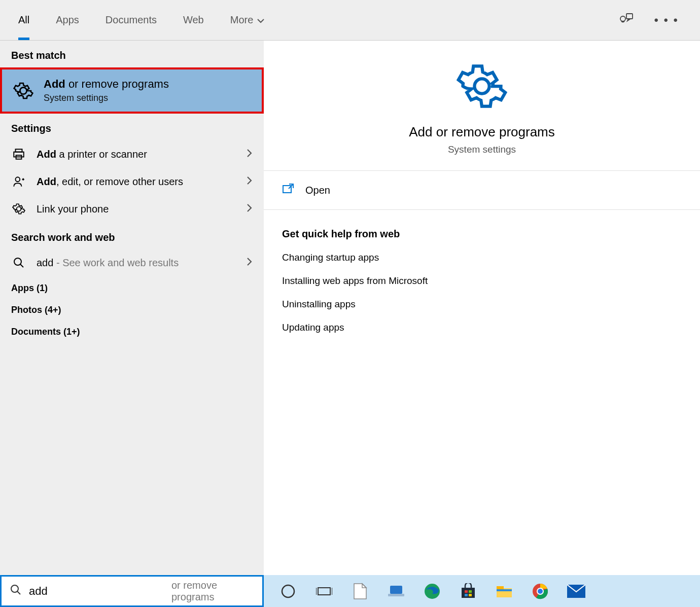 The width and height of the screenshot is (700, 607). I want to click on documents-count-header: Documents (1+), so click(132, 331).